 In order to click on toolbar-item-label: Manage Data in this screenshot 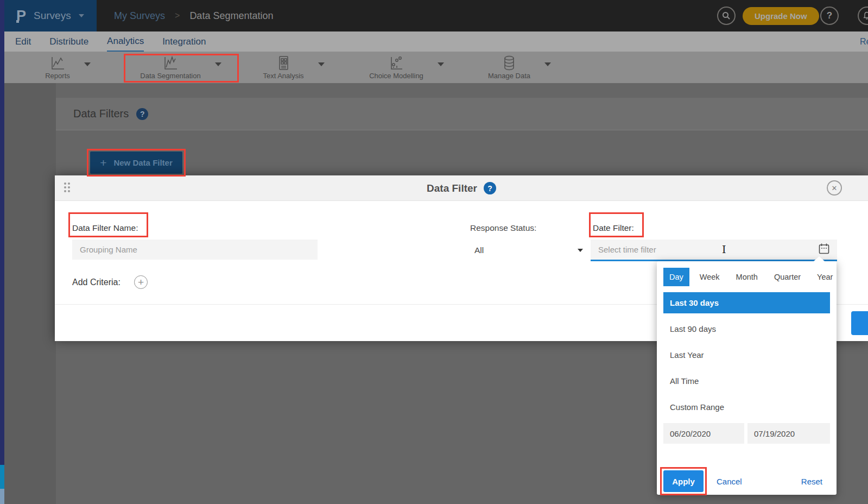, I will do `click(509, 76)`.